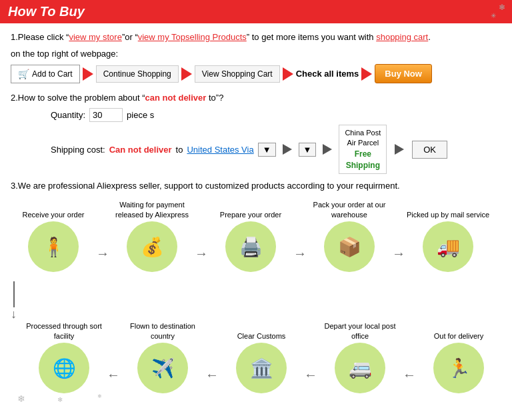  What do you see at coordinates (64, 331) in the screenshot?
I see `flow-bottom-label-4: Processed through sort facility` at bounding box center [64, 331].